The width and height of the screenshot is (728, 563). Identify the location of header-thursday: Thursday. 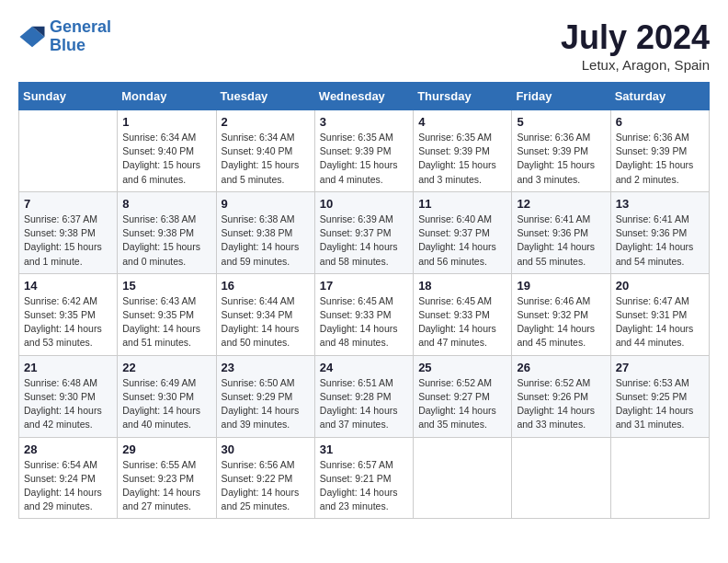
(463, 97).